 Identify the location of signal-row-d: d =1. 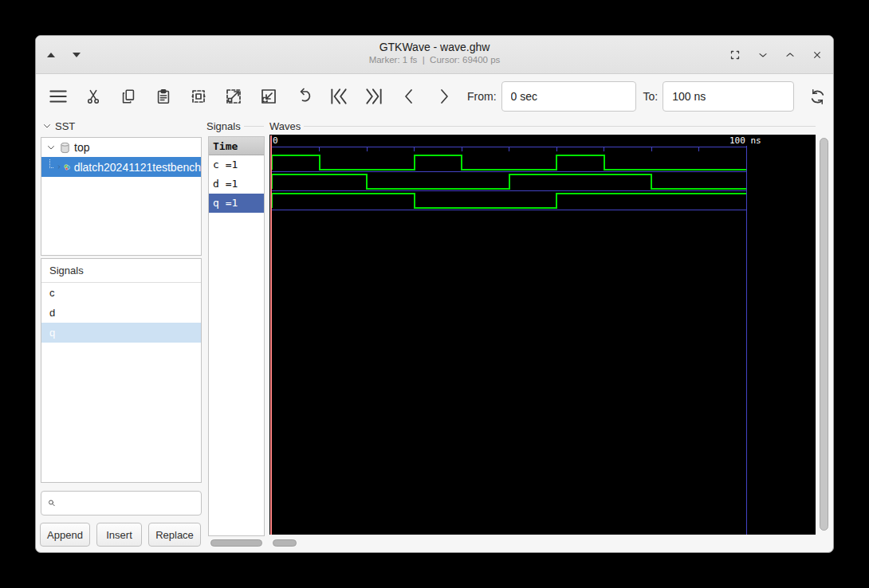
(236, 184).